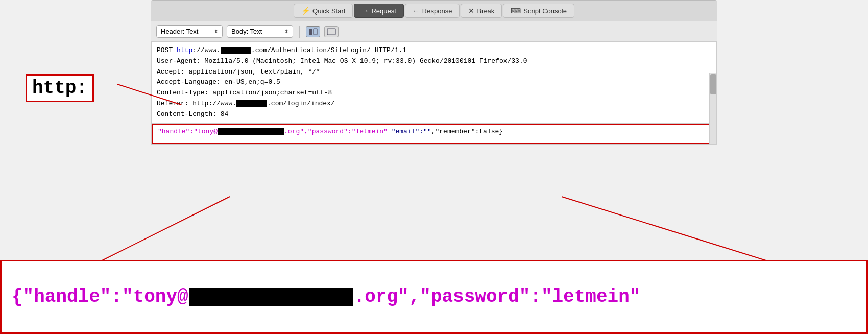 This screenshot has height=334, width=868. I want to click on scrollbar-thumb, so click(713, 84).